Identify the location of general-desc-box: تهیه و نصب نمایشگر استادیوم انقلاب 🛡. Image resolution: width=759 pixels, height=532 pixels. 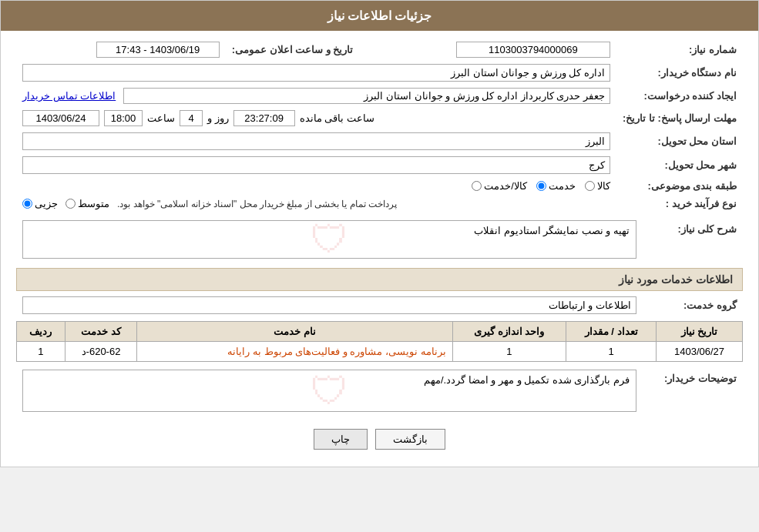
(330, 239).